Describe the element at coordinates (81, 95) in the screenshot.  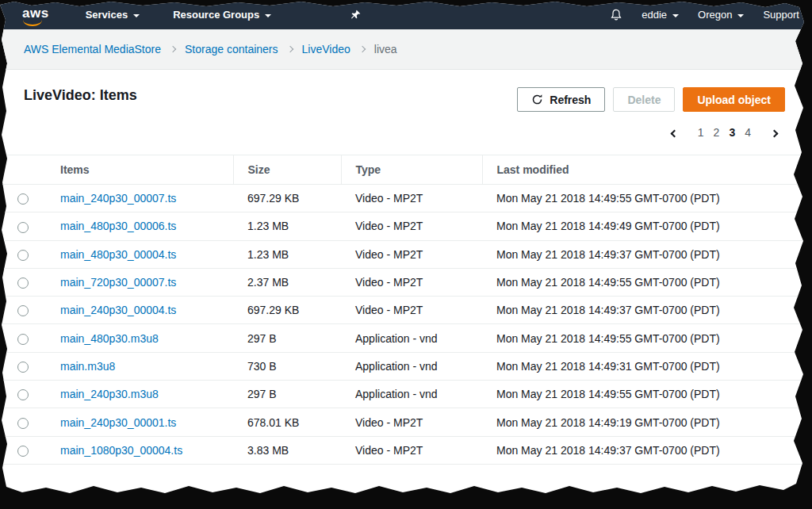
I see `page-title: LiveVideo: Items` at that location.